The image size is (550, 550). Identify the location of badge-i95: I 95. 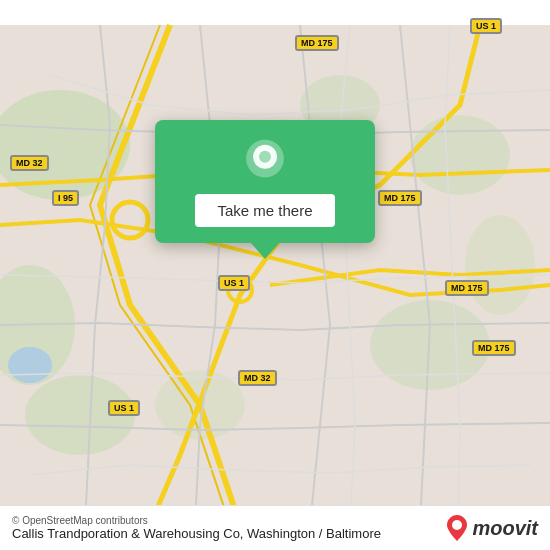
(66, 198).